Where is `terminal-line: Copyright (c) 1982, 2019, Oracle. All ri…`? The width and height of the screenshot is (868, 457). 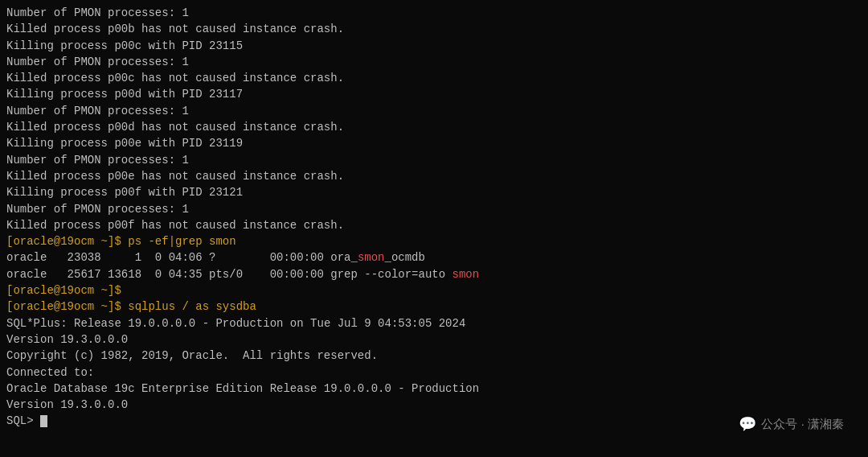
terminal-line: Copyright (c) 1982, 2019, Oracle. All ri… is located at coordinates (434, 356).